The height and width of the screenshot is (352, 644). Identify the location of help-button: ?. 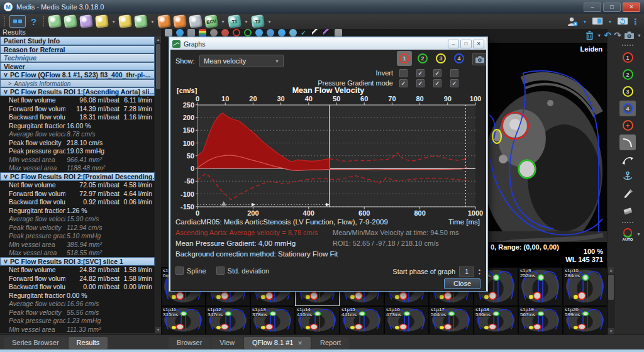
(34, 21).